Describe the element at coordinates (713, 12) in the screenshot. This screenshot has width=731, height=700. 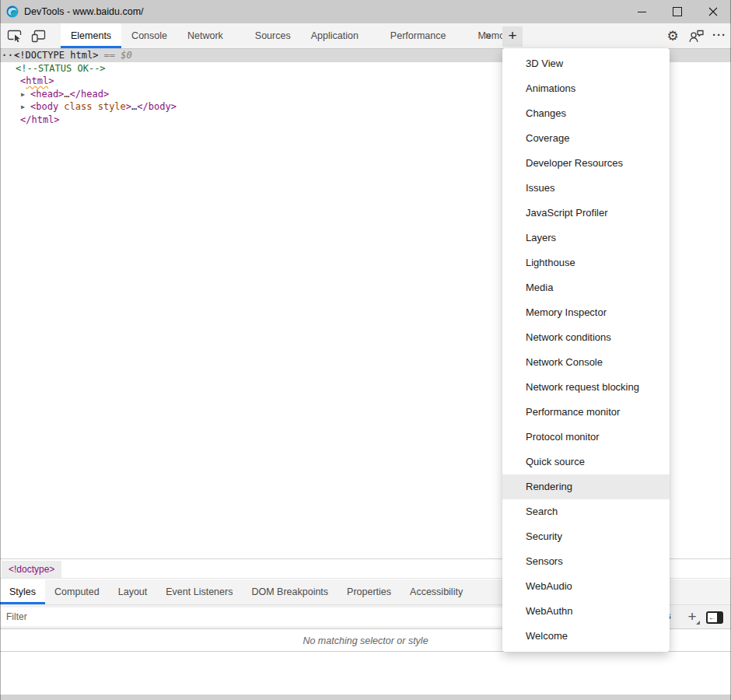
I see `close-icon` at that location.